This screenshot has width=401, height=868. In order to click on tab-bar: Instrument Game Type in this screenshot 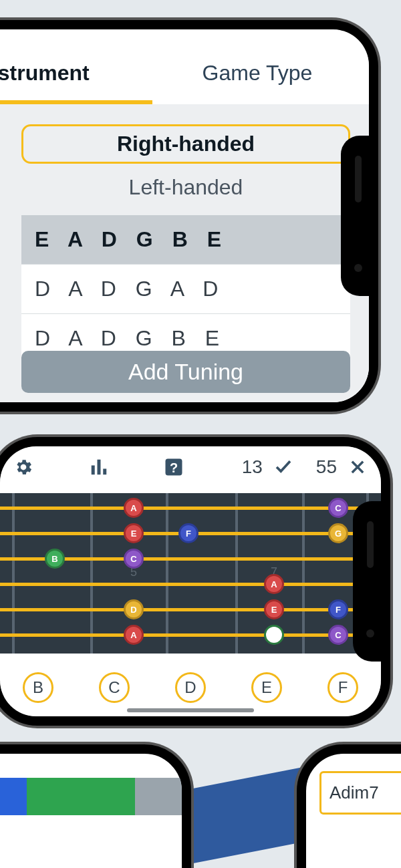, I will do `click(184, 66)`.